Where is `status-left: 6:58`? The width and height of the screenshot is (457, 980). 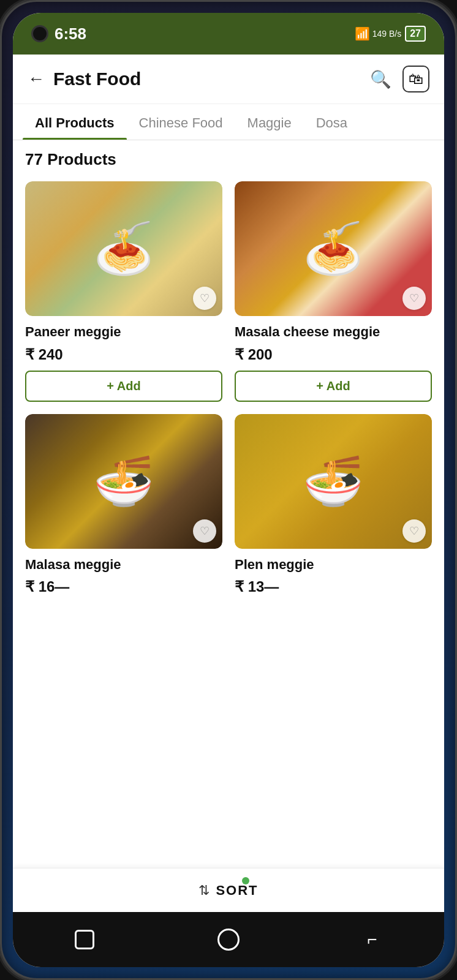 status-left: 6:58 is located at coordinates (59, 34).